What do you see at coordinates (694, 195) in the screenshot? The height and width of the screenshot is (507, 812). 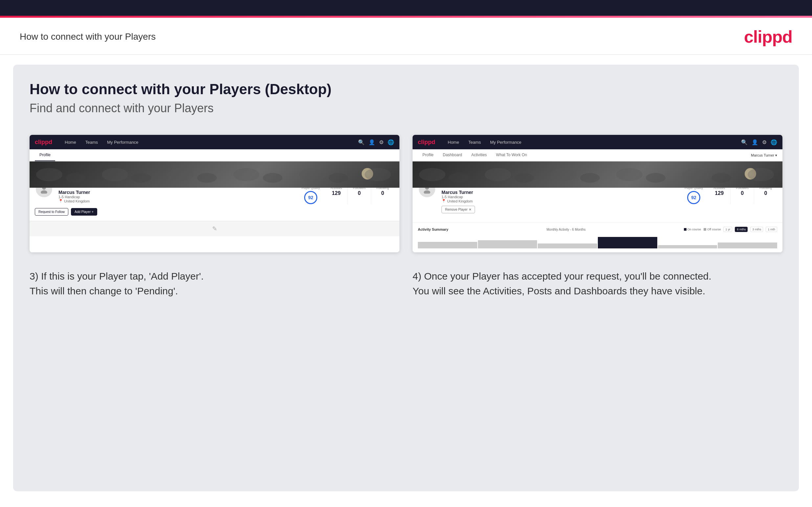 I see `right-player-quality: Player Quality 92` at bounding box center [694, 195].